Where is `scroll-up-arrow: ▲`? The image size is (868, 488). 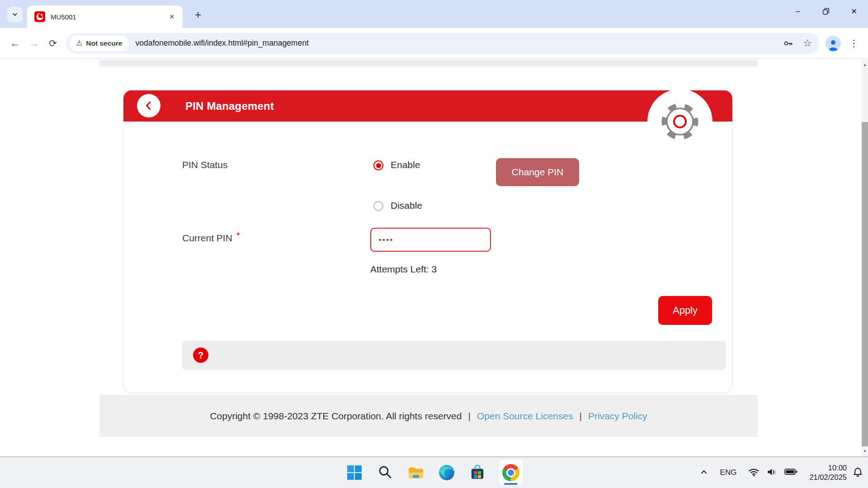 scroll-up-arrow: ▲ is located at coordinates (865, 65).